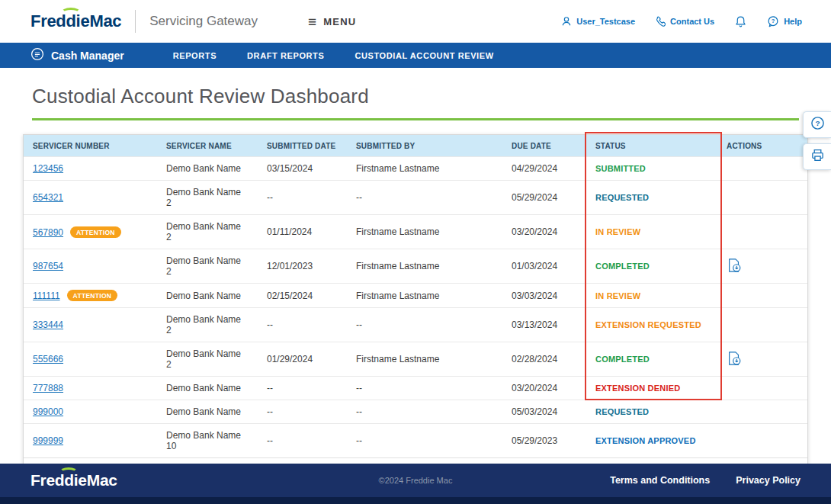  What do you see at coordinates (48, 412) in the screenshot?
I see `servicer-number-link: 999000` at bounding box center [48, 412].